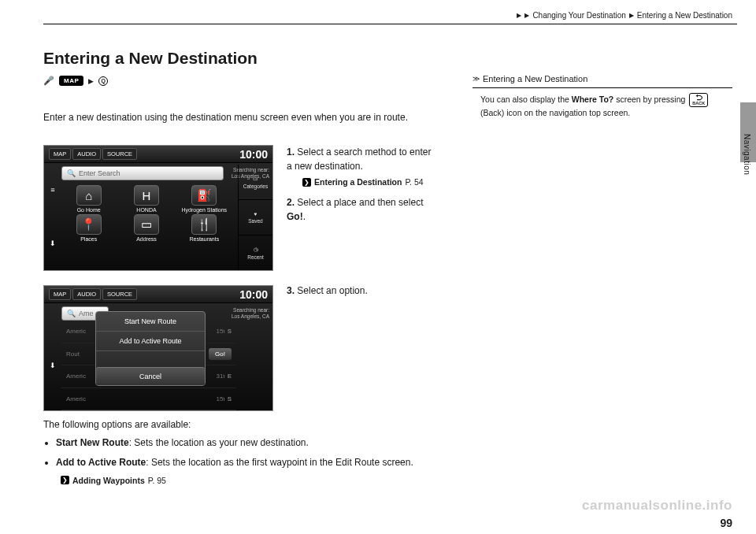  I want to click on address-icon: ▭, so click(146, 224).